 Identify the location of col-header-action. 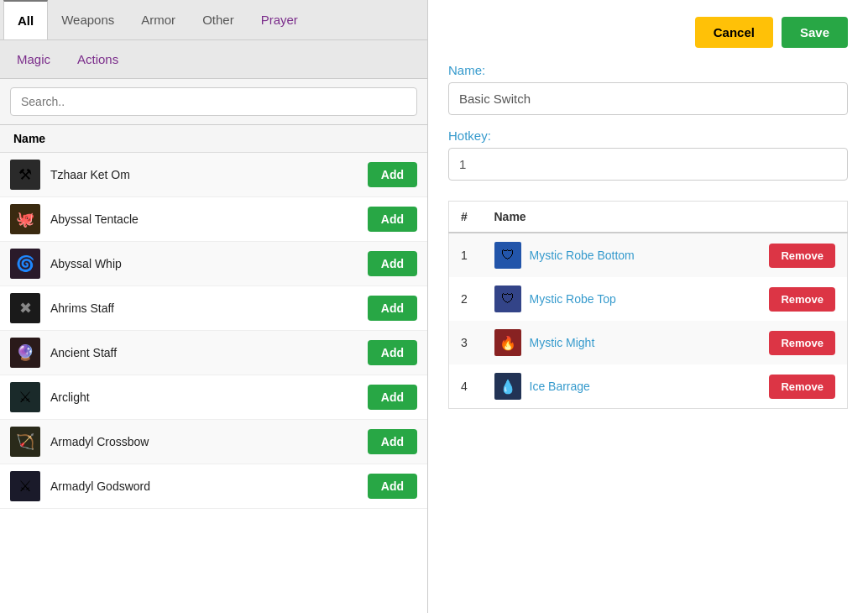
(782, 217).